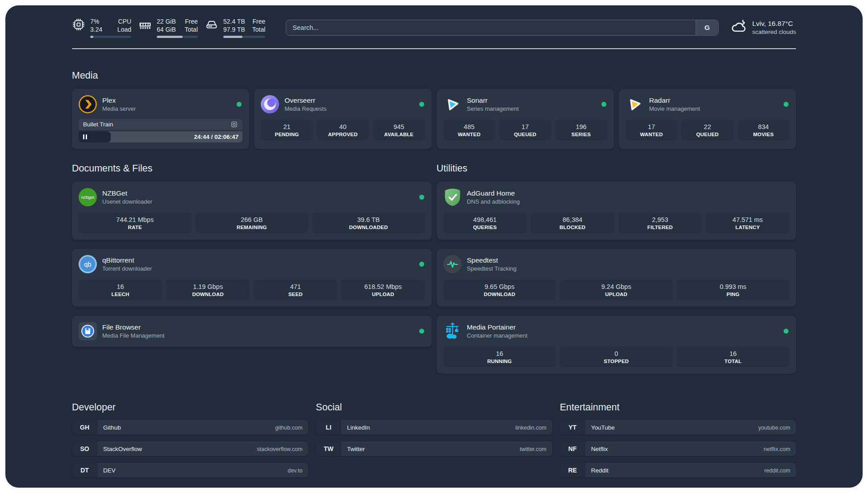  Describe the element at coordinates (581, 130) in the screenshot. I see `stat-series: 196 SERIES` at that location.